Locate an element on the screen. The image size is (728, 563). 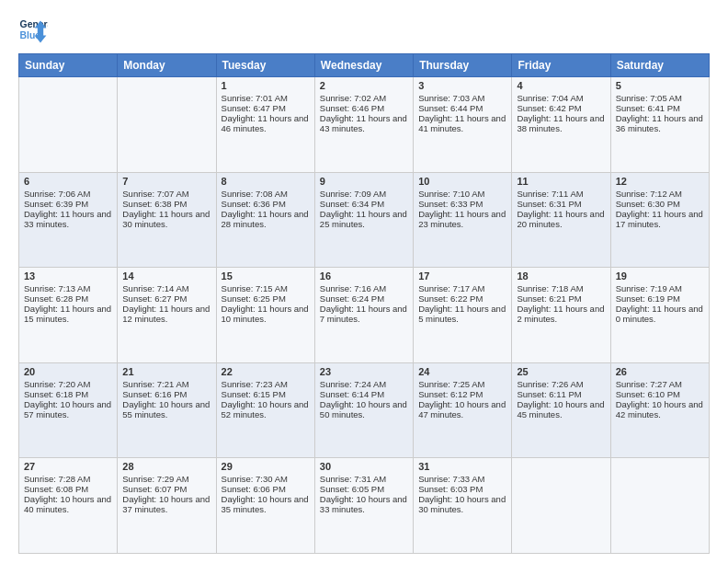
day-info: Daylight: 10 hours and 40 minutes. is located at coordinates (68, 504).